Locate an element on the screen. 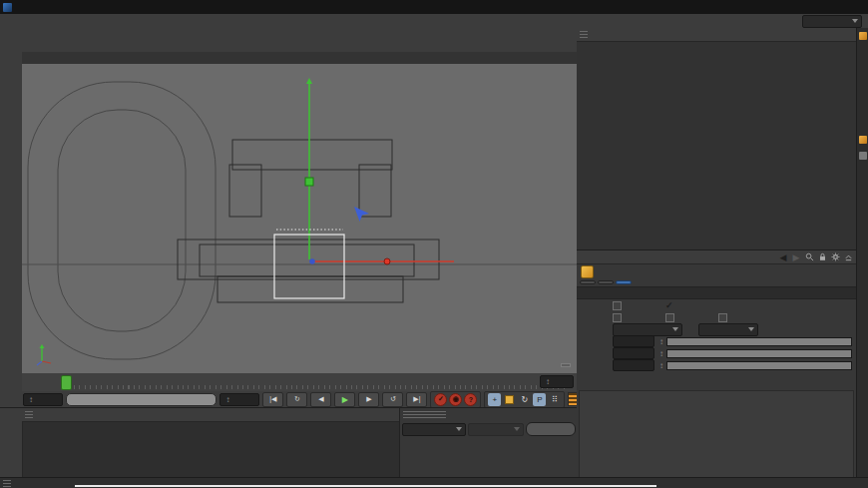 This screenshot has height=488, width=868. record-group: ✓ ◉ ? is located at coordinates (455, 399).